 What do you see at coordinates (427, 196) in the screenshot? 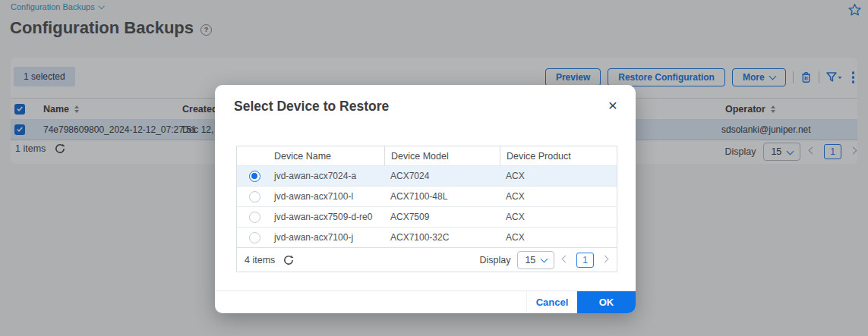
I see `device-row: jvd-awan-acx7100-l ACX7100-48L ACX` at bounding box center [427, 196].